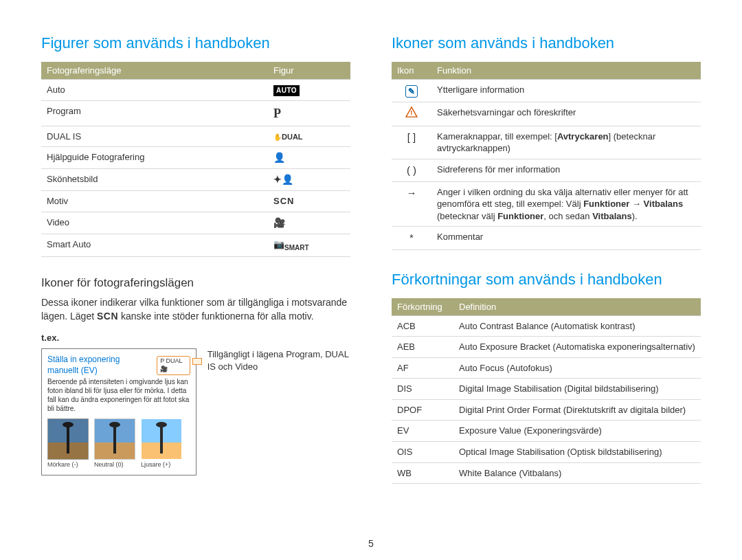 This screenshot has width=742, height=560. What do you see at coordinates (309, 71) in the screenshot?
I see `table-header: Figur` at bounding box center [309, 71].